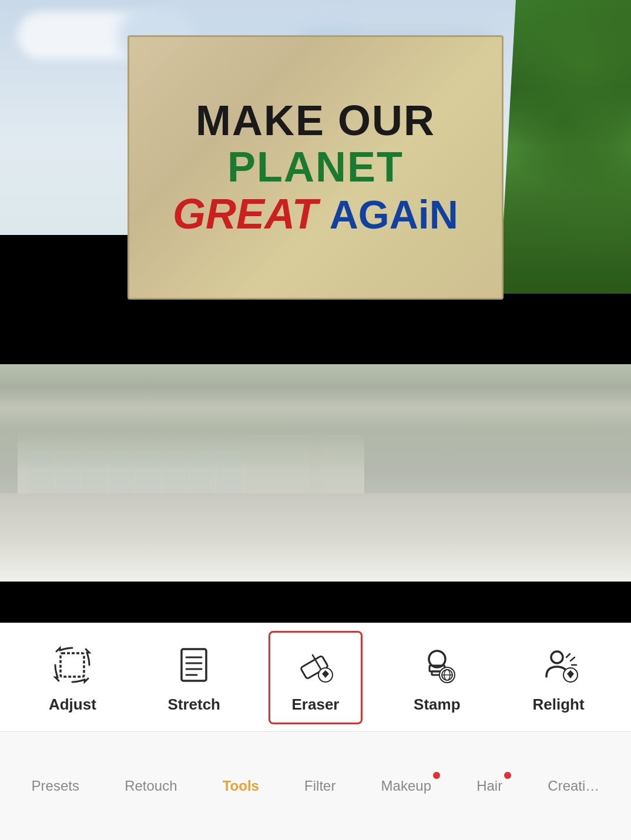 The image size is (631, 840). I want to click on nav-tools: Tools, so click(241, 786).